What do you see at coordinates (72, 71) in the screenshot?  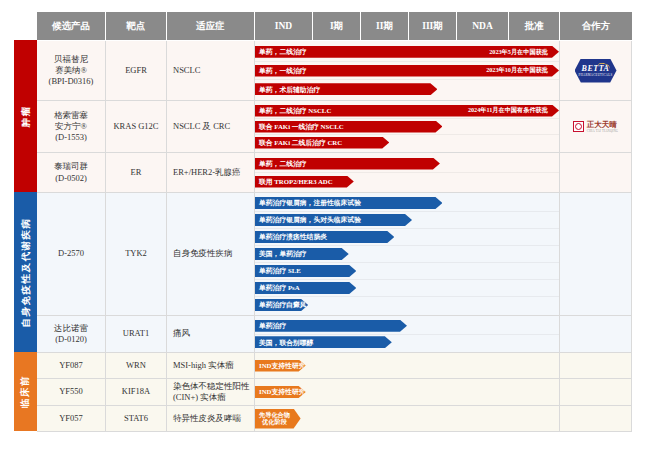 I see `product-cell: 贝福替尼 赛美纳® (BPI-D0316)` at bounding box center [72, 71].